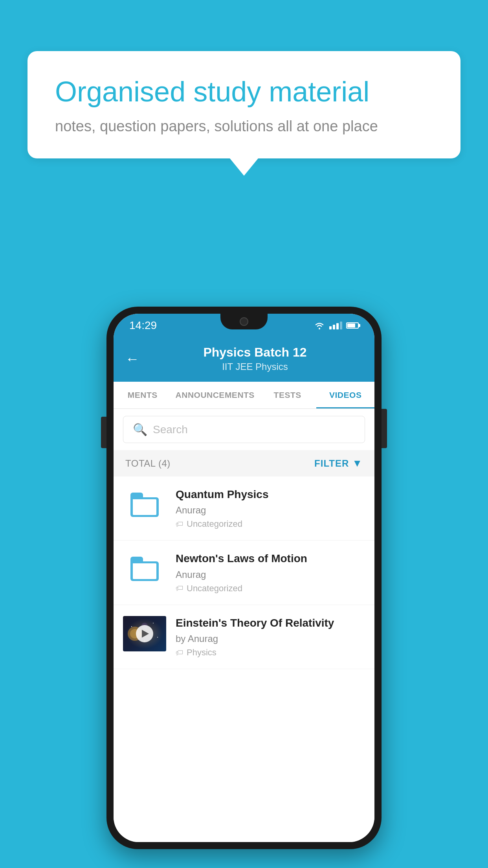  Describe the element at coordinates (244, 359) in the screenshot. I see `app-header: ← Physics Batch 12 IIT JEE Physics` at that location.